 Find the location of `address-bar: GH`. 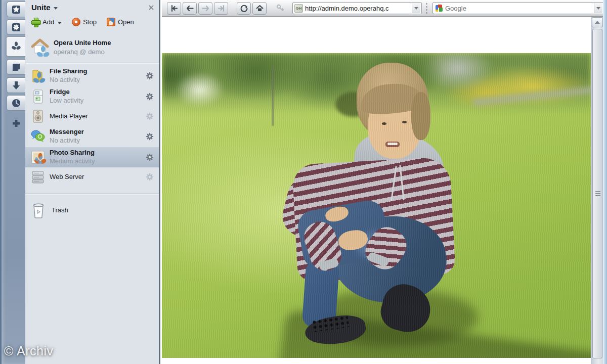

address-bar: GH is located at coordinates (357, 8).